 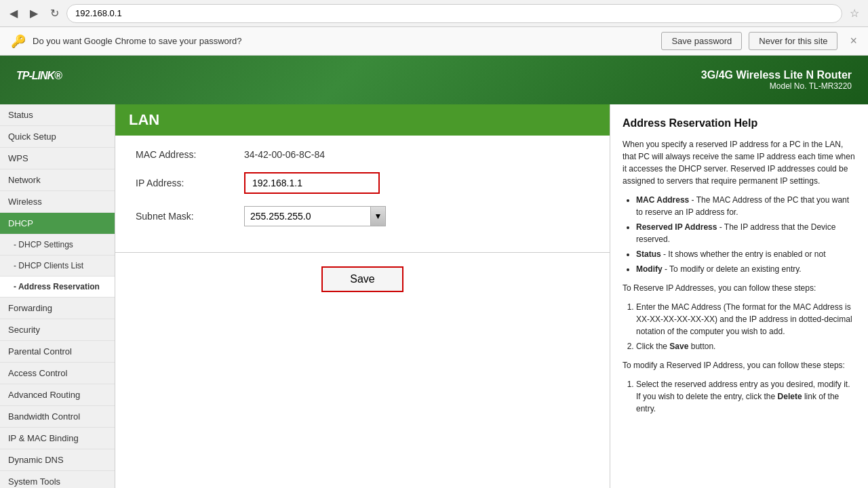 What do you see at coordinates (57, 439) in the screenshot?
I see `sidebar-item-ip-mac-binding: IP & MAC Binding` at bounding box center [57, 439].